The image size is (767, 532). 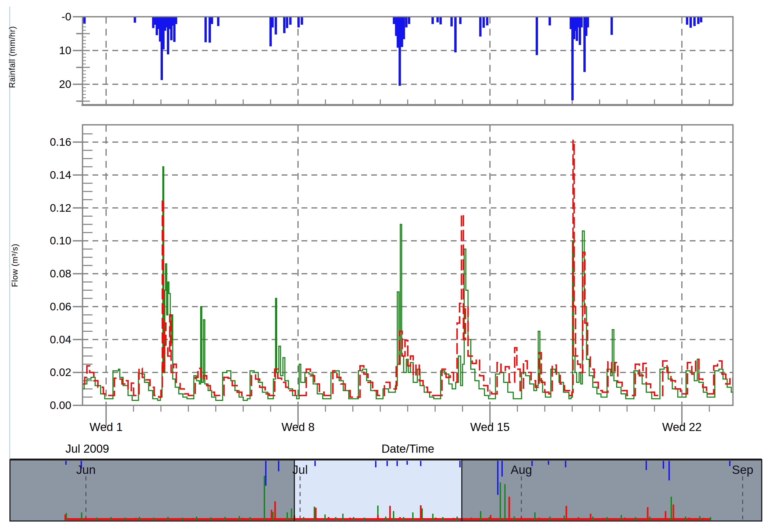 What do you see at coordinates (378, 490) in the screenshot?
I see `navigator-selection-overlay` at bounding box center [378, 490].